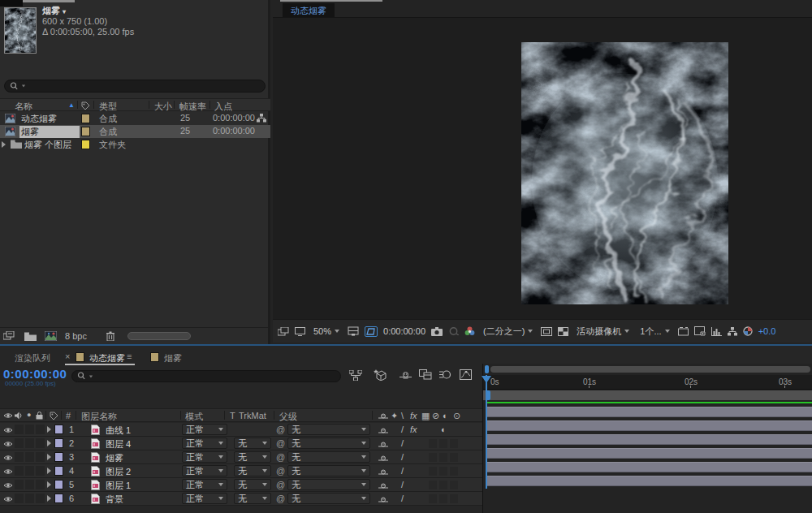 This screenshot has height=513, width=812. Describe the element at coordinates (32, 359) in the screenshot. I see `tab-render-queue: 渲染队列` at that location.